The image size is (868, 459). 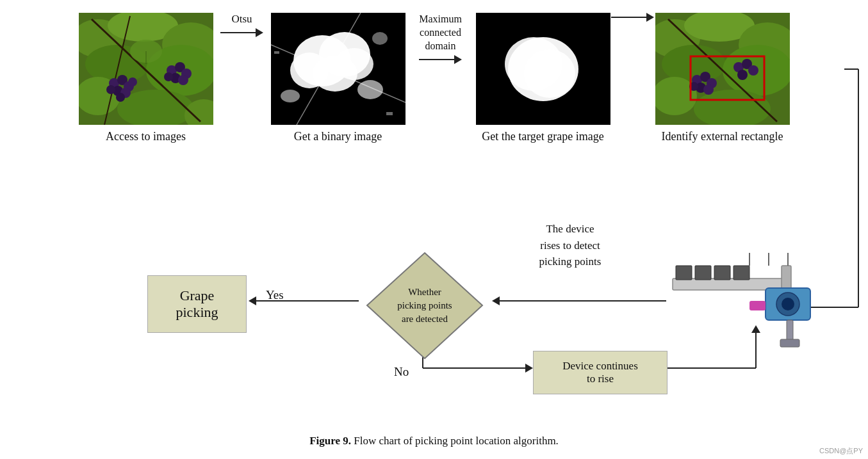 I want to click on arrow1-container: Otsu, so click(x=242, y=37).